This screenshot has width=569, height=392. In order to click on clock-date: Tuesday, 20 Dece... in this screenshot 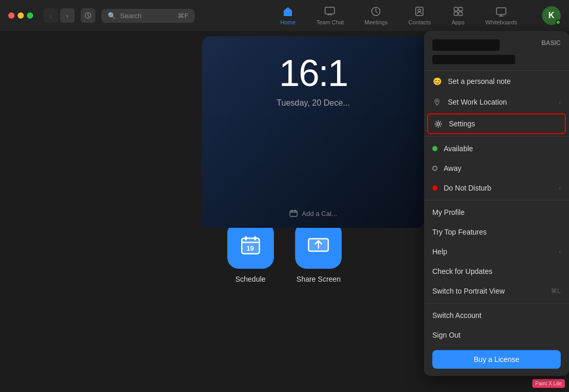, I will do `click(313, 103)`.